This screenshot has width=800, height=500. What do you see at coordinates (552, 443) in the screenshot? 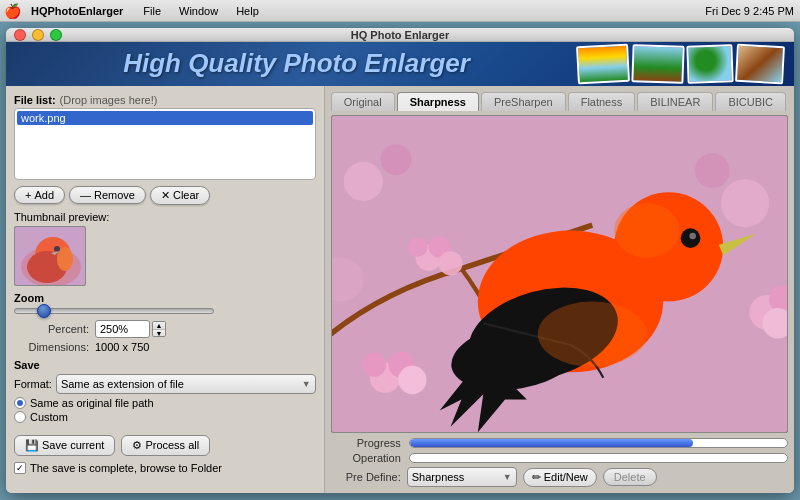
I see `progress-fill` at bounding box center [552, 443].